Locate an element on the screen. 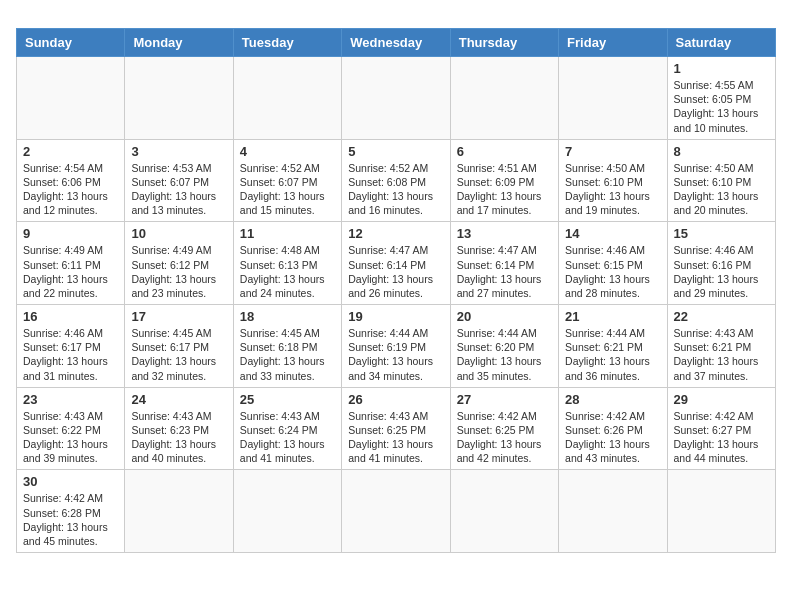 The image size is (792, 612). day-info: Sunrise: 4:43 AM Sunset: 6:22 PM Dayligh… is located at coordinates (70, 438).